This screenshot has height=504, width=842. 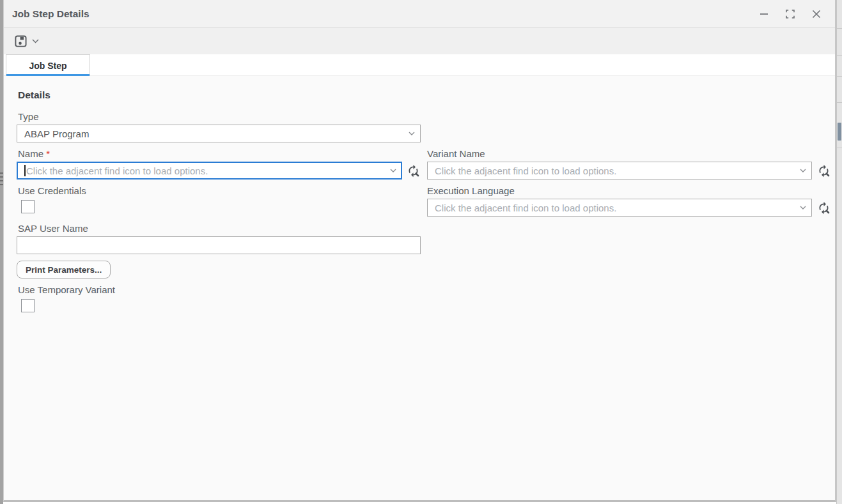 What do you see at coordinates (210, 171) in the screenshot?
I see `name-combobox` at bounding box center [210, 171].